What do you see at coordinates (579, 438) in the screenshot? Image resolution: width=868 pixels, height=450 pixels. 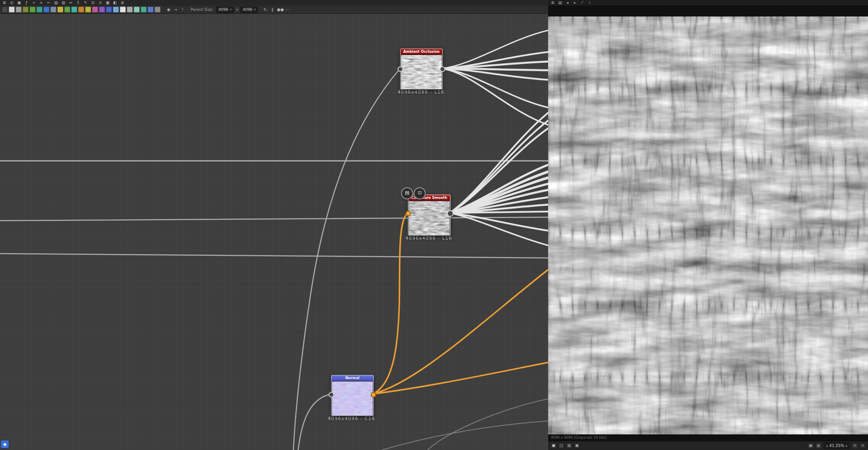 I see `image-info-text: 4096 x 4096 (Grayscale 16 bits)` at bounding box center [579, 438].